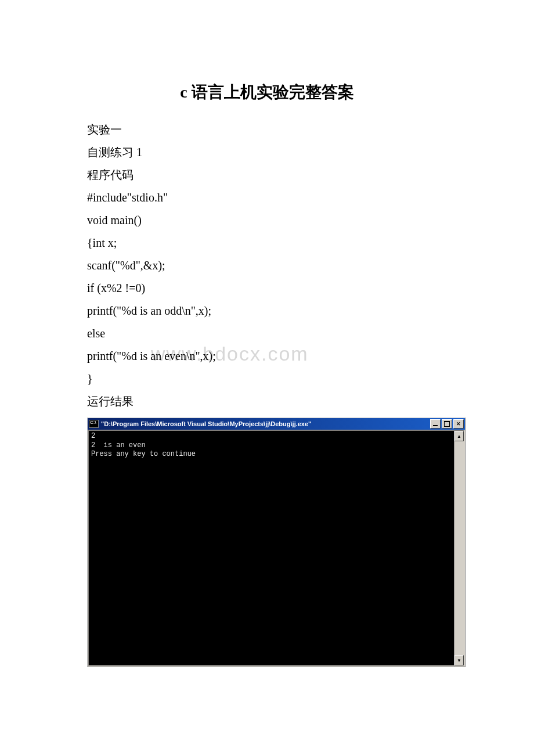  What do you see at coordinates (265, 424) in the screenshot?
I see `window-title-text: "D:\Program Files\Microsoft Visual Studi…` at bounding box center [265, 424].